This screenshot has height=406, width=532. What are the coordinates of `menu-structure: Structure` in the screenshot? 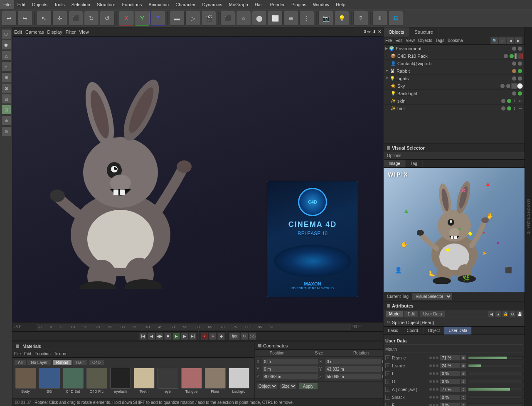 It's located at (106, 5).